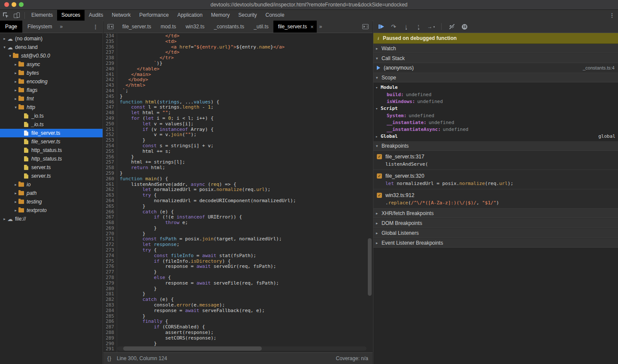  I want to click on line-number: 291, so click(110, 349).